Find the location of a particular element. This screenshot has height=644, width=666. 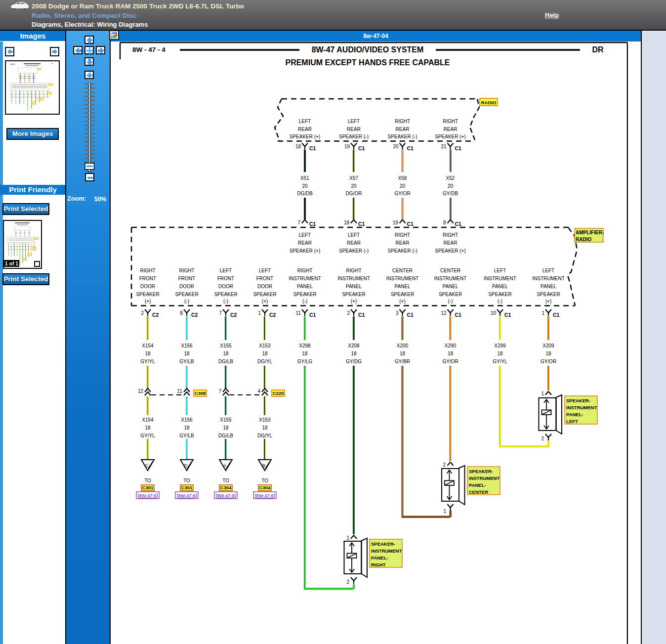

svg-text:PREMIUM EXCEPT HANDS FREE CAPA: PREMIUM EXCEPT HANDS FREE CAPABLE is located at coordinates (368, 62).